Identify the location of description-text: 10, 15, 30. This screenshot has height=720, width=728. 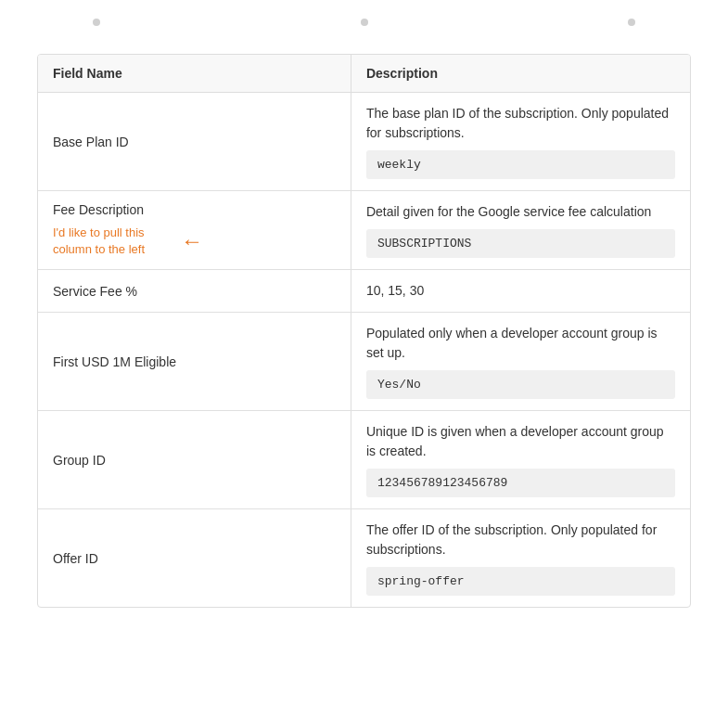
(395, 290).